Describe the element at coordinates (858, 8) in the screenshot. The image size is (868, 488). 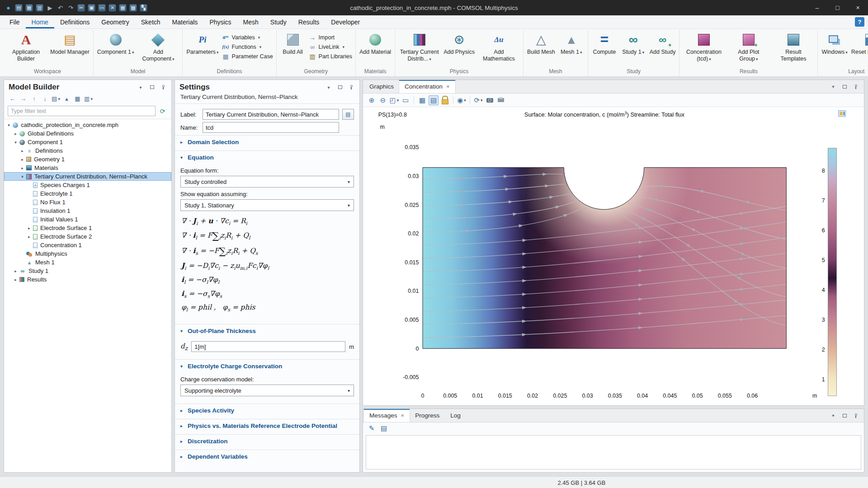
I see `close-button: ×` at that location.